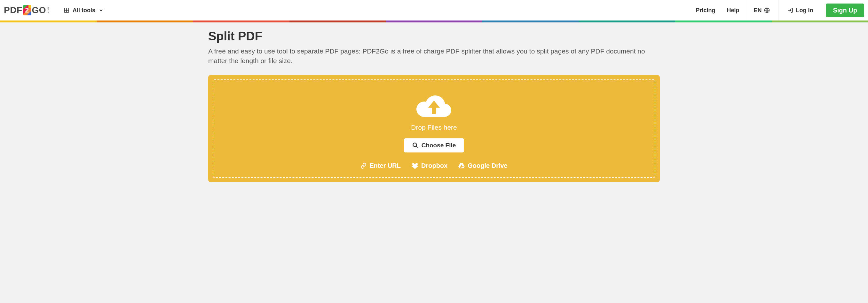  What do you see at coordinates (385, 166) in the screenshot?
I see `enter-url-label: Enter URL` at bounding box center [385, 166].